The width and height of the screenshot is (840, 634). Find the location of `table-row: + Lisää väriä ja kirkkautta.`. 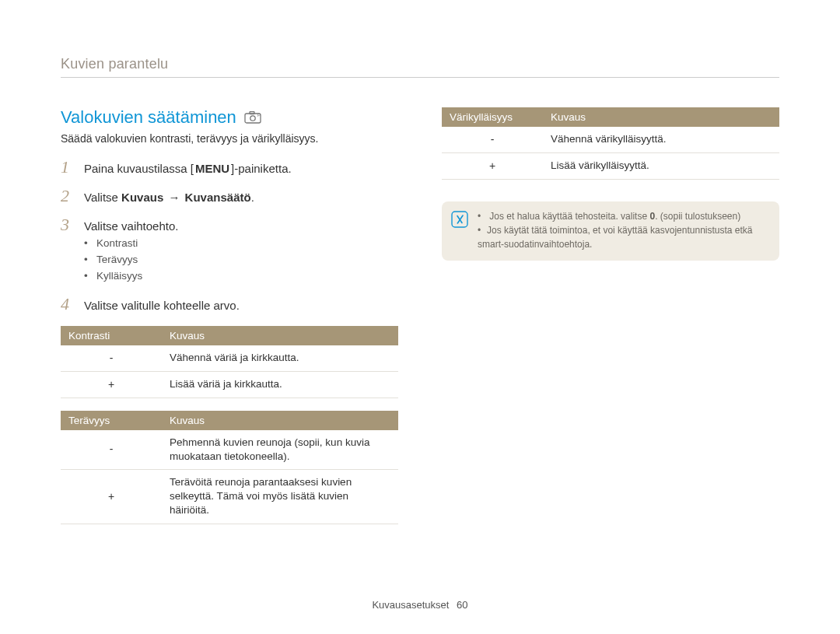

table-row: + Lisää väriä ja kirkkautta. is located at coordinates (229, 384).